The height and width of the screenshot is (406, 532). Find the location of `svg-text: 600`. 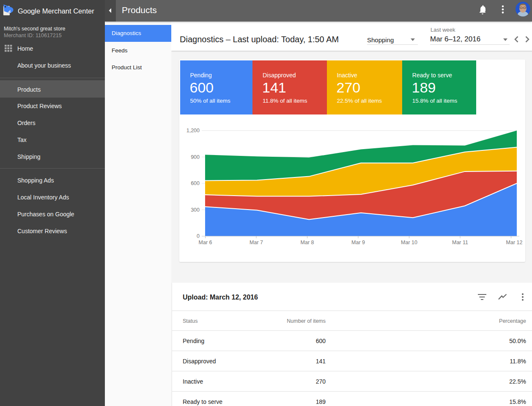

svg-text: 600 is located at coordinates (195, 183).